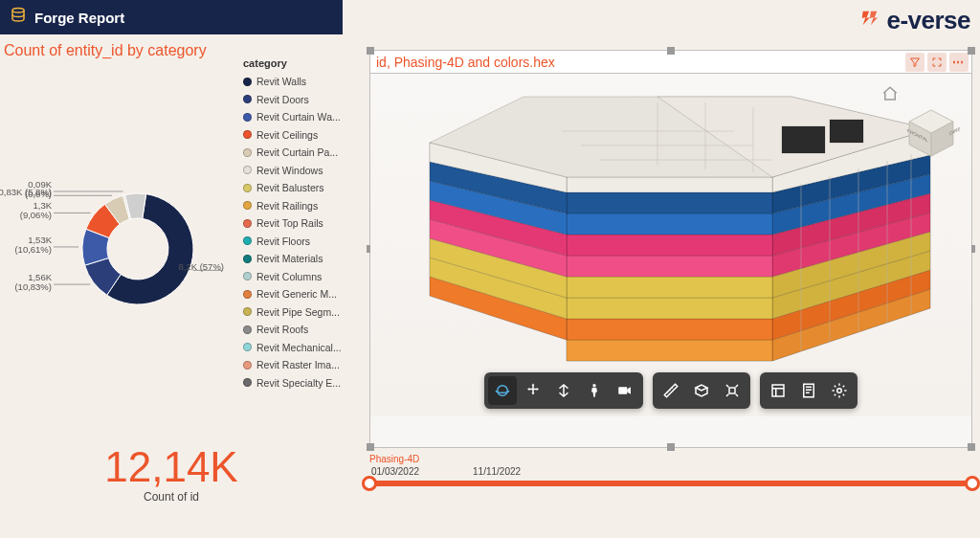 The height and width of the screenshot is (538, 980). What do you see at coordinates (890, 96) in the screenshot?
I see `home-icon` at bounding box center [890, 96].